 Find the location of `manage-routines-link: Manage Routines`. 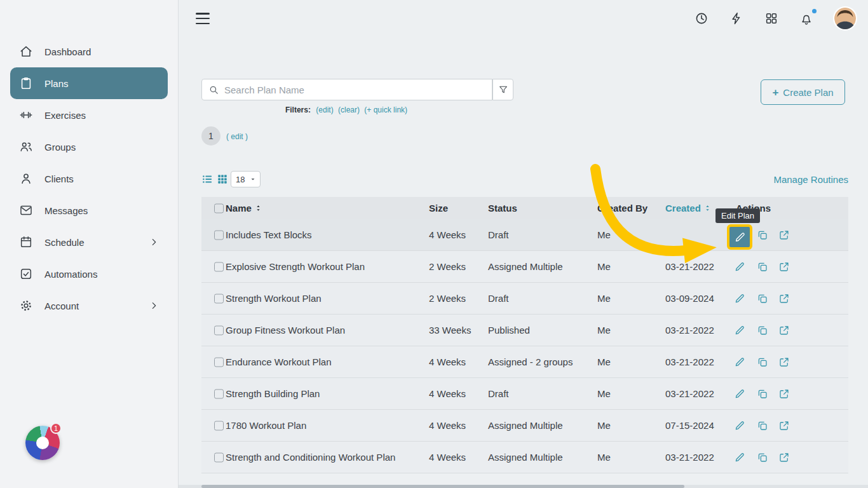

manage-routines-link: Manage Routines is located at coordinates (811, 179).